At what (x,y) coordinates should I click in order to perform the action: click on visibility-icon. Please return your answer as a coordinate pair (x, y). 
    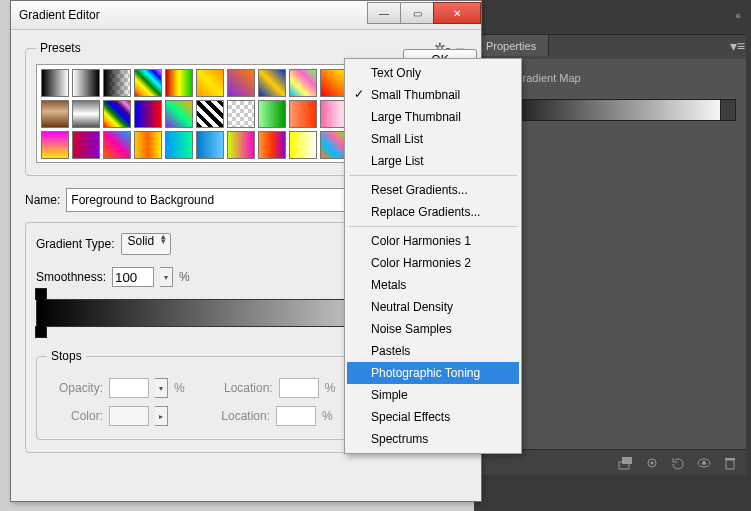
    Looking at the image, I should click on (704, 463).